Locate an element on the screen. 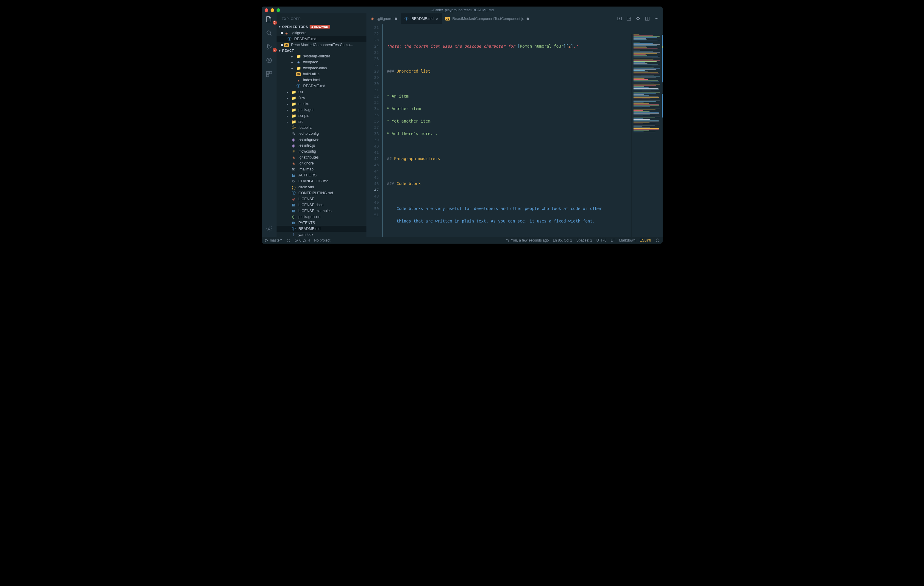 This screenshot has height=586, width=924. split-editor-icon is located at coordinates (647, 18).